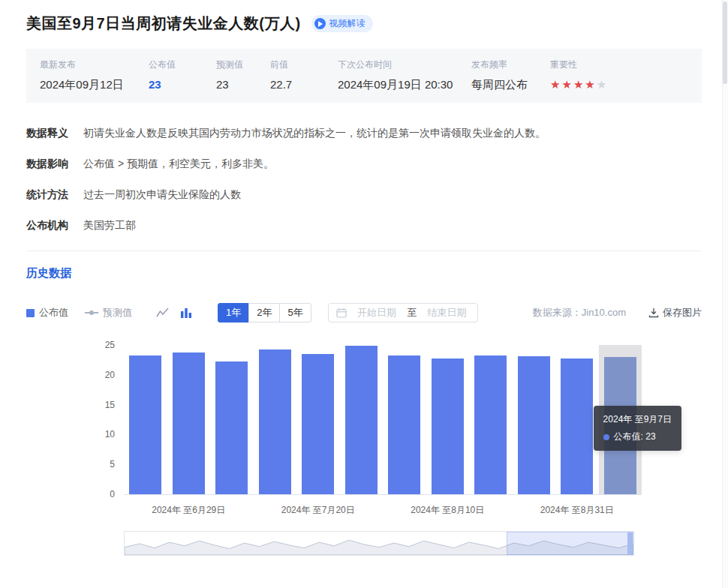  I want to click on detail-text: 初请失业金人数是反映其国内劳动力市场状况的指标之一，统计的是第一次申请领取失业金…, so click(393, 133).